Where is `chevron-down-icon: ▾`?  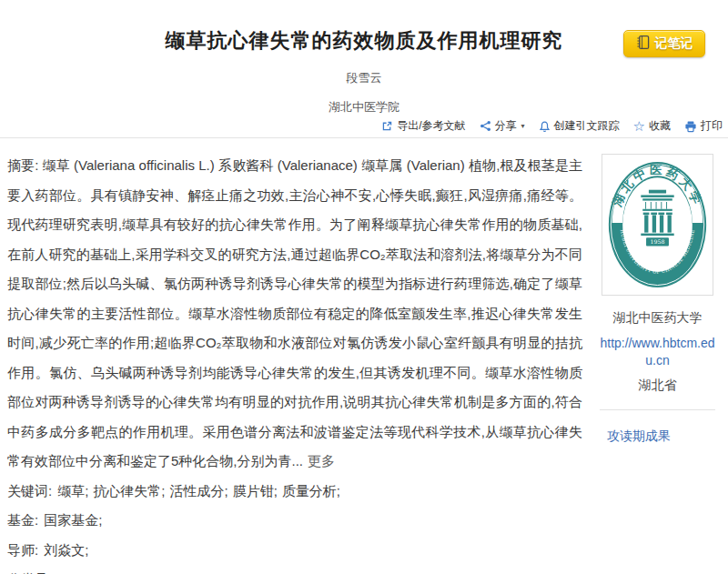 chevron-down-icon: ▾ is located at coordinates (523, 126).